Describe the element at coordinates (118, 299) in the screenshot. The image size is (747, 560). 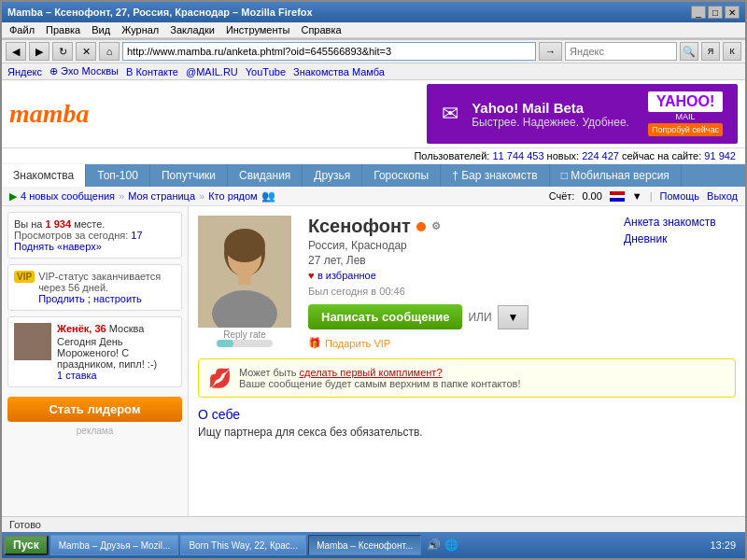
I see `vip-configure-link: настроить` at that location.